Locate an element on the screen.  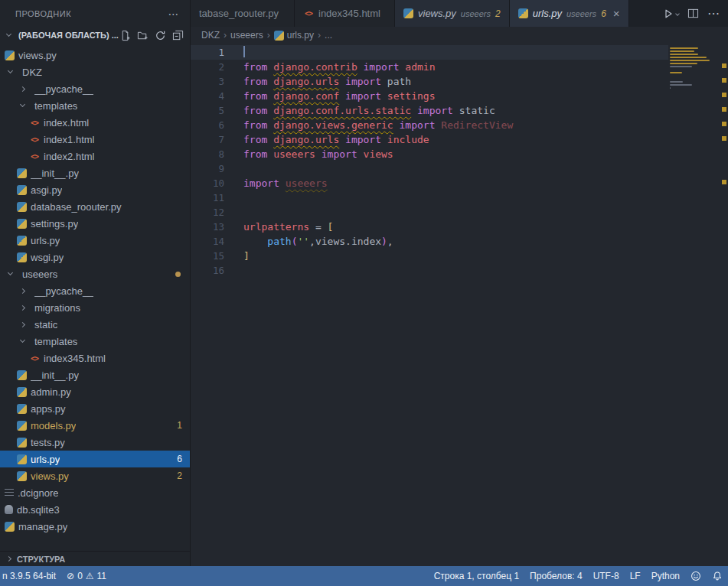
new-file-button is located at coordinates (125, 35).